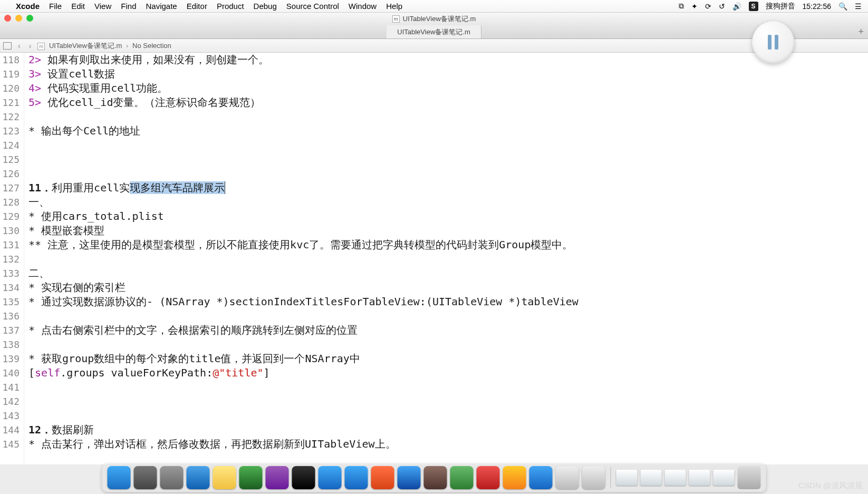 The width and height of the screenshot is (868, 494). What do you see at coordinates (119, 478) in the screenshot?
I see `dock-app-finder` at bounding box center [119, 478].